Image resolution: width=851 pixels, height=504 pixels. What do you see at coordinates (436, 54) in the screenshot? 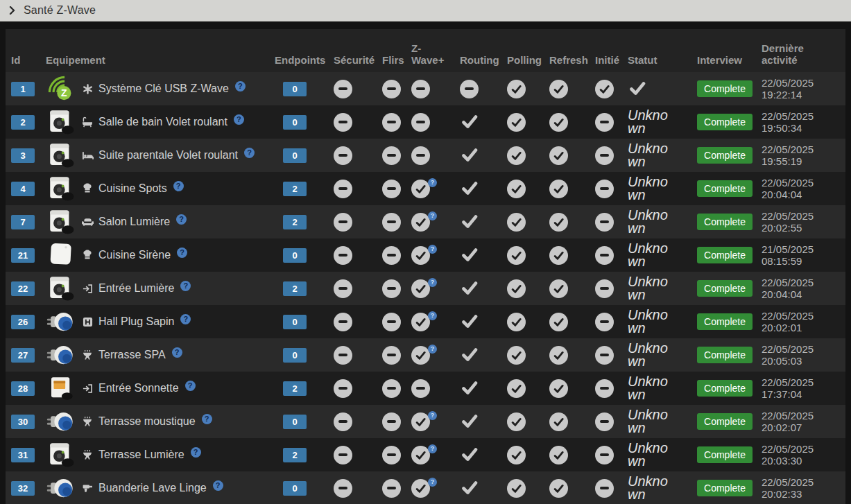
I see `col-header-zwave-plus: Z-Wave+` at bounding box center [436, 54].